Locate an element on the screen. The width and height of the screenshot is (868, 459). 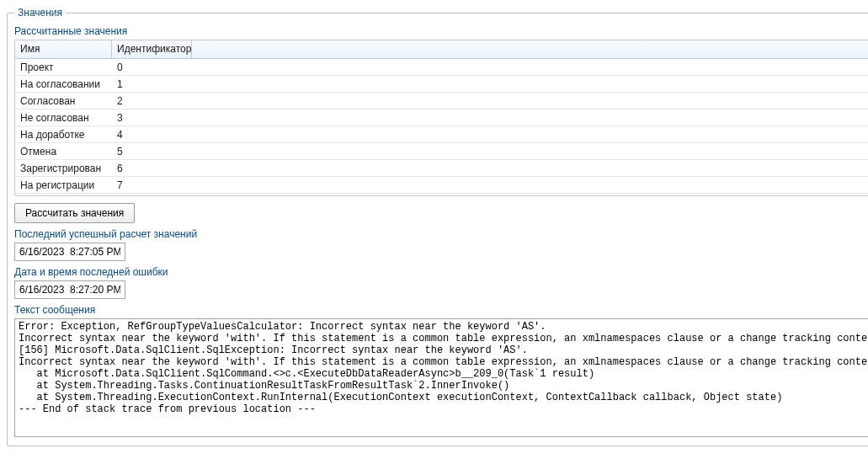
message-label: Текст сообщения is located at coordinates (441, 310).